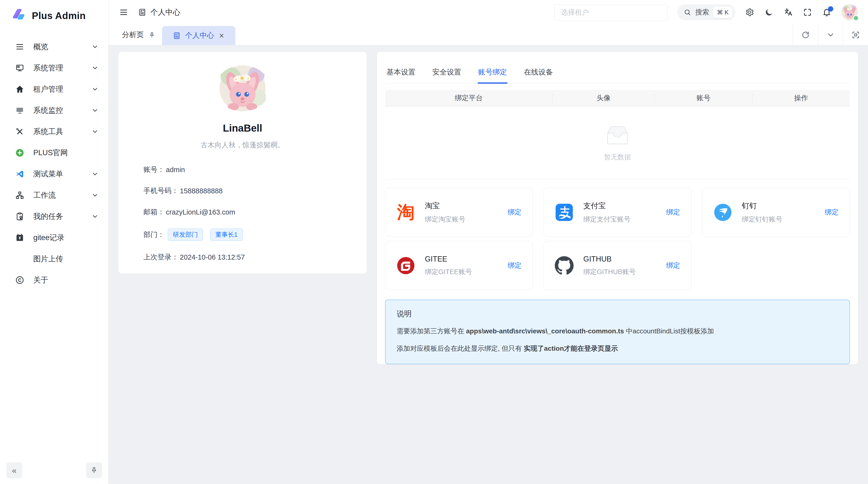  Describe the element at coordinates (54, 238) in the screenshot. I see `sidebar-item-gitee-records: ¥ gitee记录` at that location.